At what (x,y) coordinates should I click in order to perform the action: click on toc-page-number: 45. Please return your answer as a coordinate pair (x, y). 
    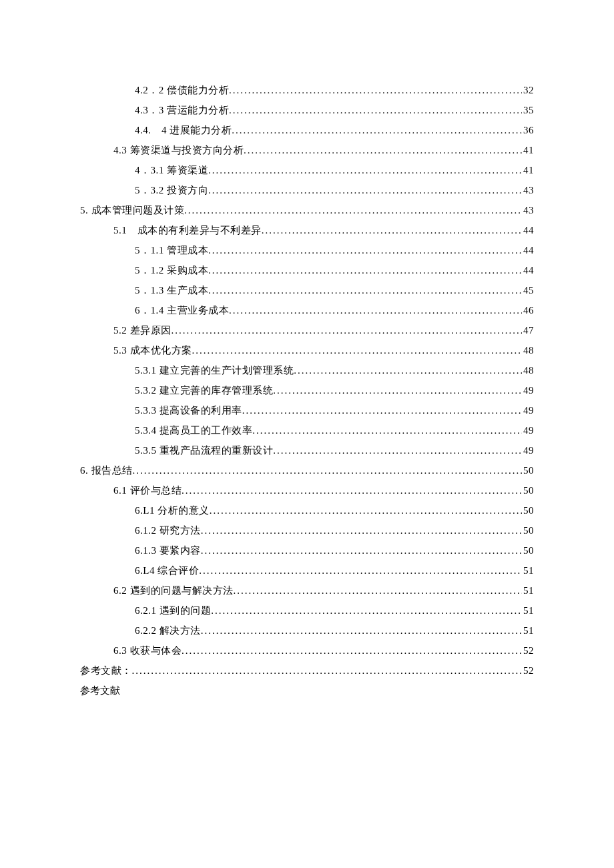
    Looking at the image, I should click on (528, 290).